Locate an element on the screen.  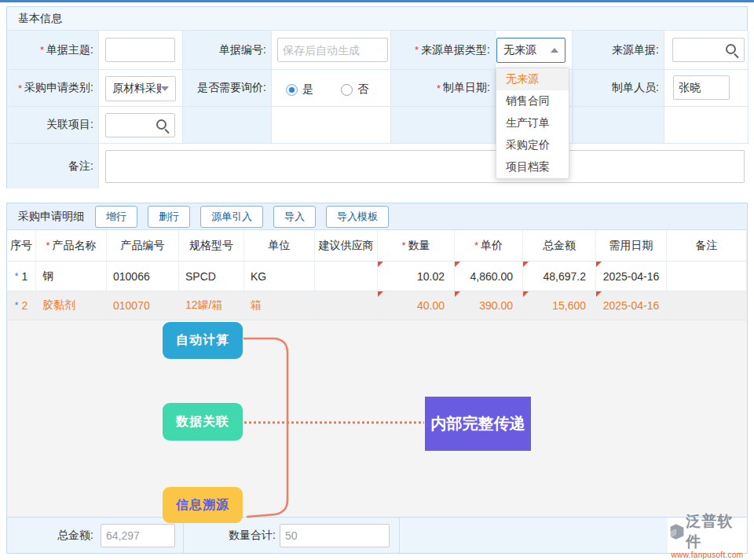
cell-qty: 40.00 is located at coordinates (416, 306).